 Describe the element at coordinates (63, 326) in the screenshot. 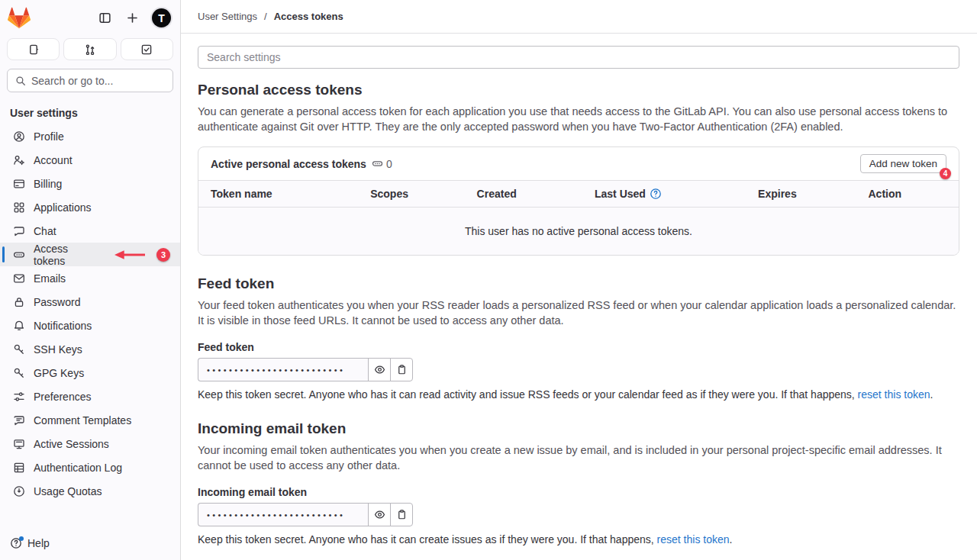

I see `sidebar-item-label: Notifications` at that location.